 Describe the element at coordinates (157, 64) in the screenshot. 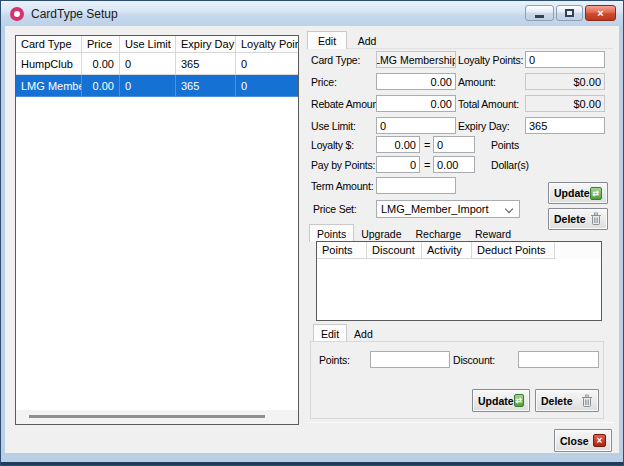

I see `table-row: HumpClub 0.00 0 365 0` at that location.